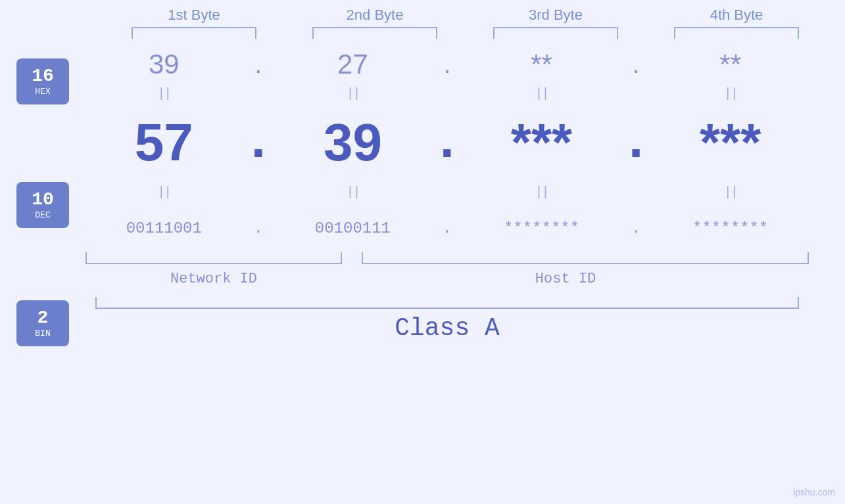 The height and width of the screenshot is (504, 845). I want to click on dec-b1-value: 57, so click(164, 142).